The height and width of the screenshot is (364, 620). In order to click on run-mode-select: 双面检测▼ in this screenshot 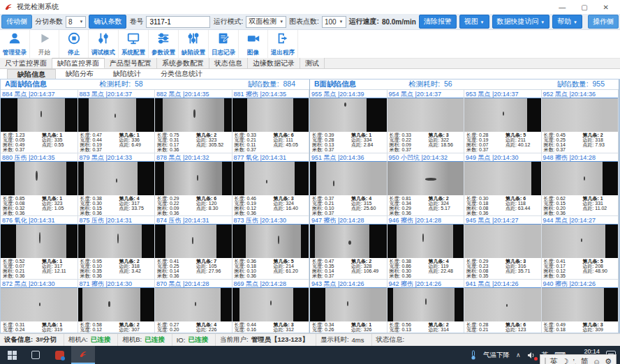, I will do `click(266, 22)`.